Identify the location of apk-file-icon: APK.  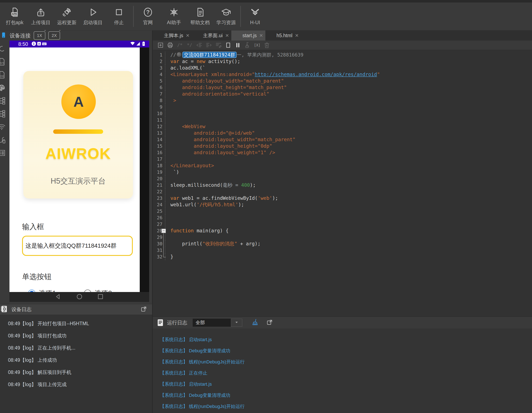
(3, 62).